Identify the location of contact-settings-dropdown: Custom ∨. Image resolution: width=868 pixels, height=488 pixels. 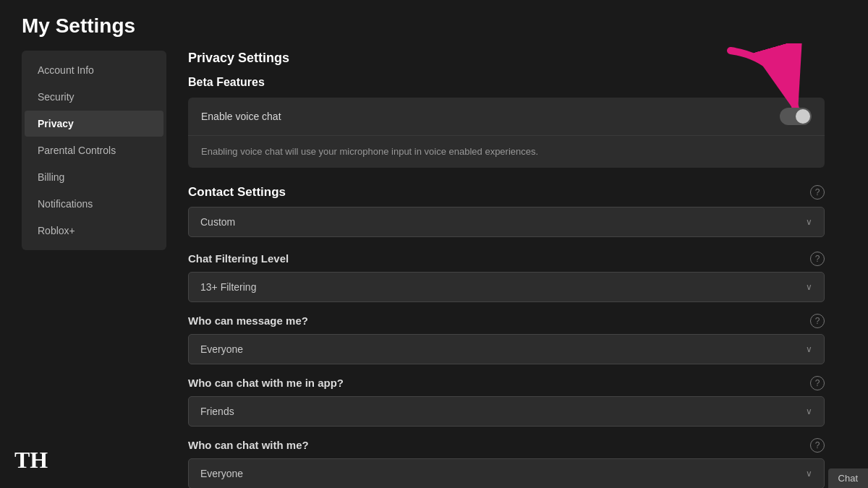
(506, 222).